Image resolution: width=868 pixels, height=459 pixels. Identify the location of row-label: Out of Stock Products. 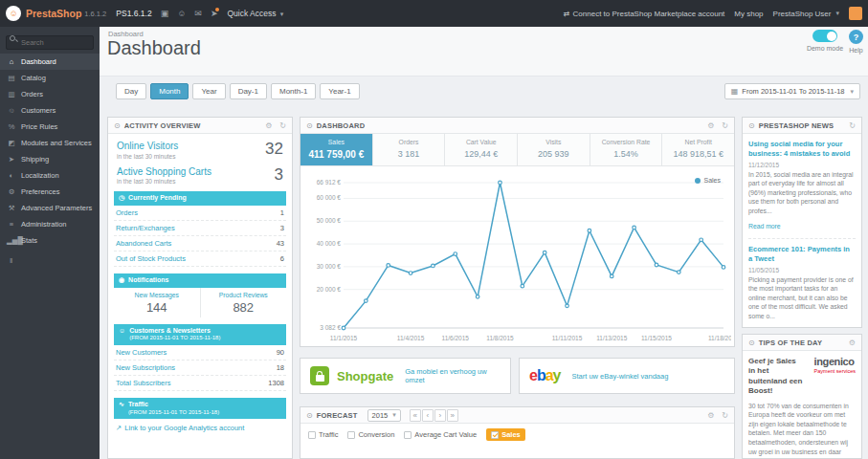
(151, 258).